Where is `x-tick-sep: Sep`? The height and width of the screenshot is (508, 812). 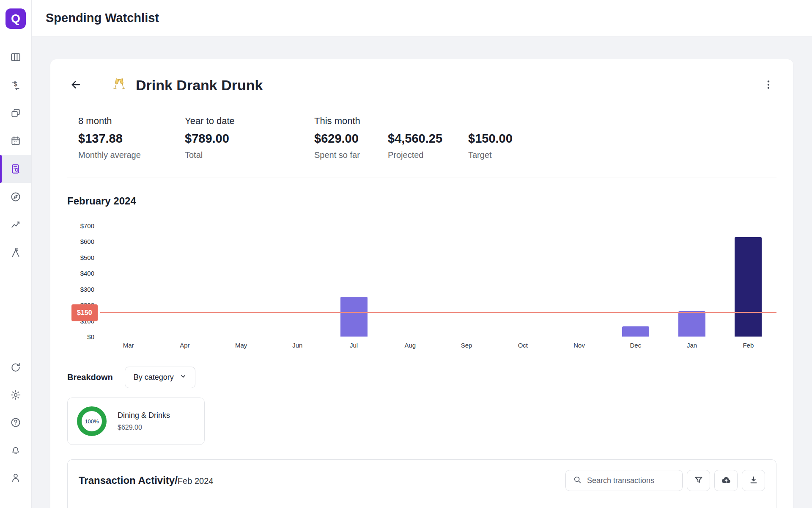
x-tick-sep: Sep is located at coordinates (467, 345).